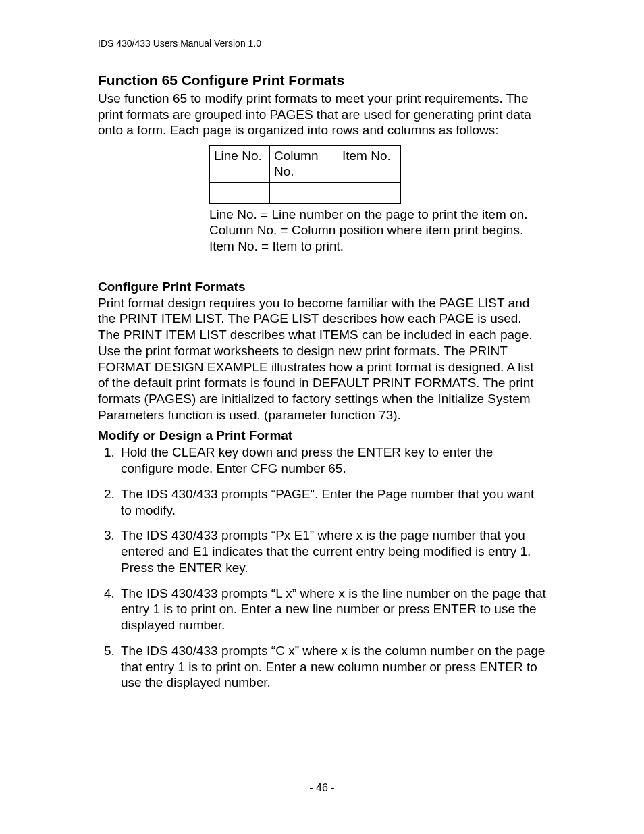 The height and width of the screenshot is (834, 644). What do you see at coordinates (322, 44) in the screenshot?
I see `running-header: IDS 430/433 Users Manual Version 1.0` at bounding box center [322, 44].